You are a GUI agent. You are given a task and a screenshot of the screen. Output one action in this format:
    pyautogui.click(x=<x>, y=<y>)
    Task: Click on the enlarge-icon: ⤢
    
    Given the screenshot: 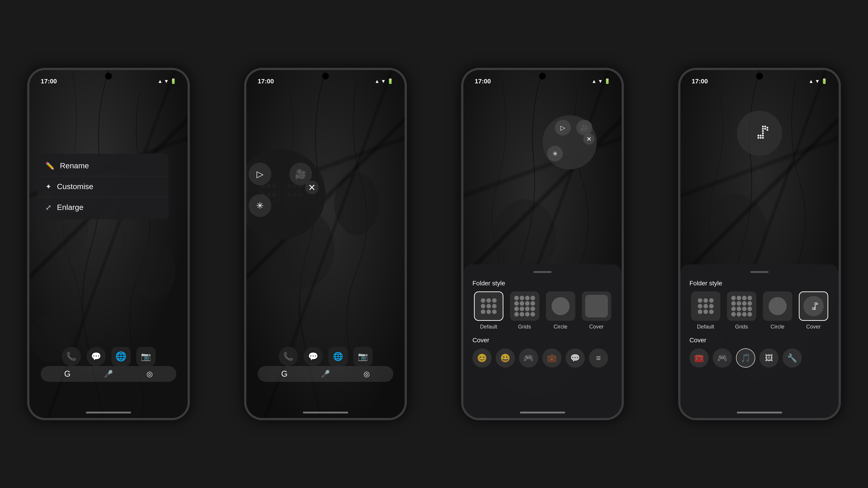 What is the action you would take?
    pyautogui.click(x=49, y=207)
    